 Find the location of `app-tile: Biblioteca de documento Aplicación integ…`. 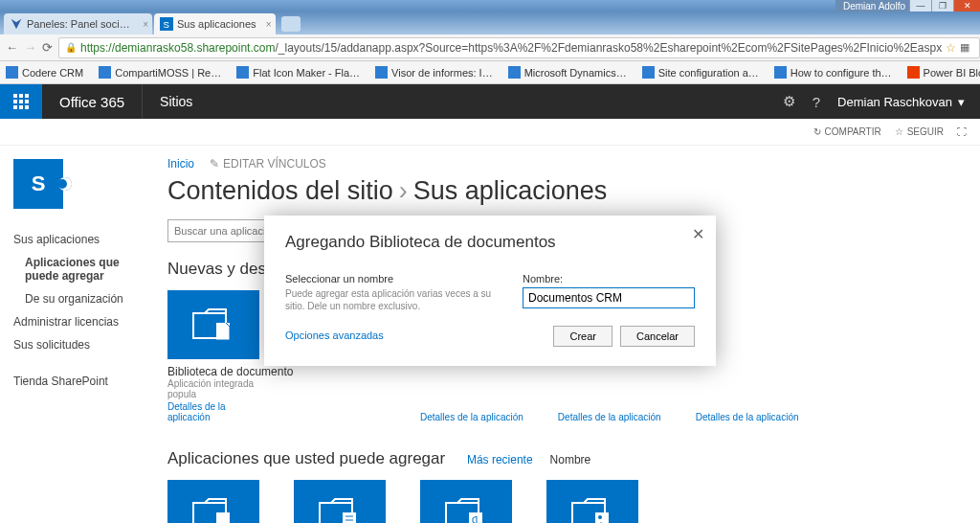

app-tile: Biblioteca de documento Aplicación integ… is located at coordinates (213, 356).